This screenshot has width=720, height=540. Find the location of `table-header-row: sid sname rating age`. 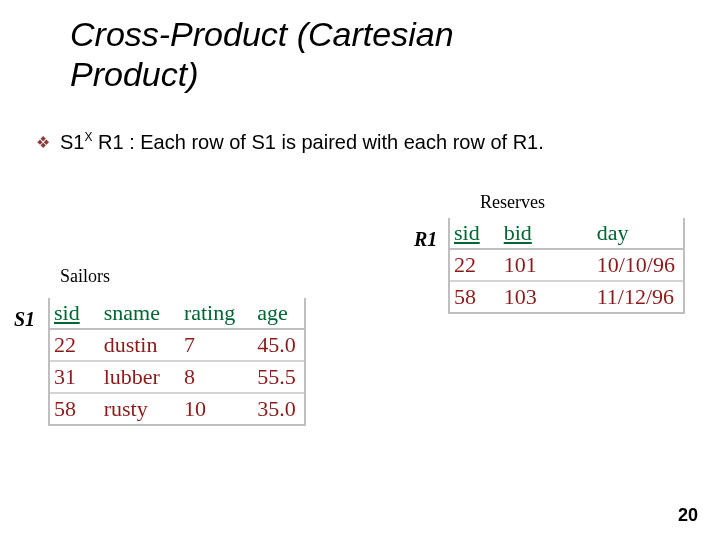

table-header-row: sid sname rating age is located at coordinates (177, 314).